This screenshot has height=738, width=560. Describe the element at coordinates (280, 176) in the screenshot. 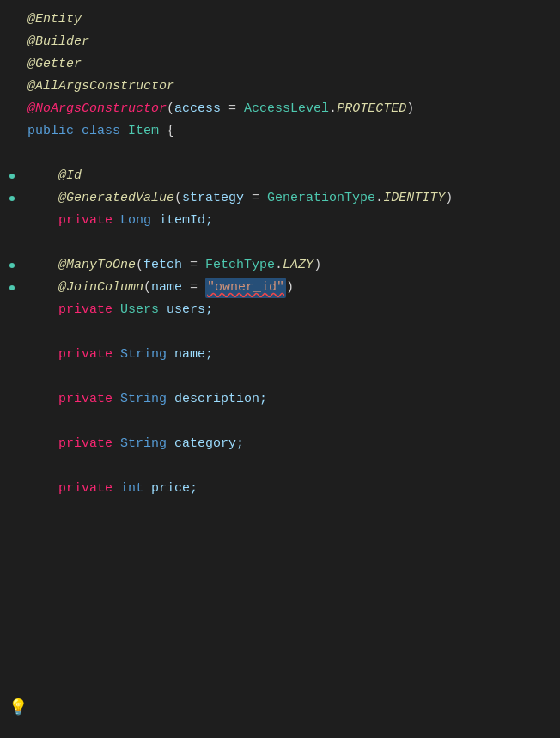

I see `code-line-8: @Id` at that location.